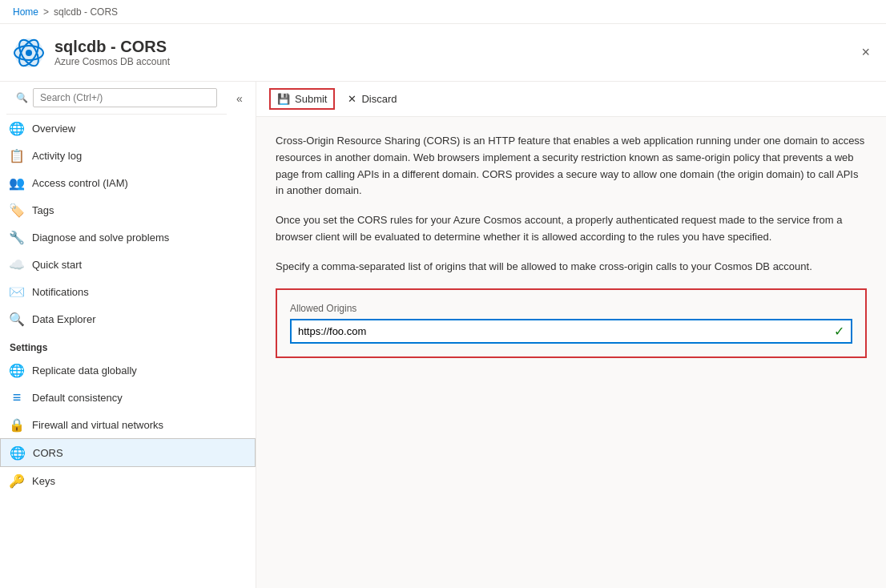  What do you see at coordinates (17, 237) in the screenshot?
I see `diagnose-icon: 🔧` at bounding box center [17, 237].